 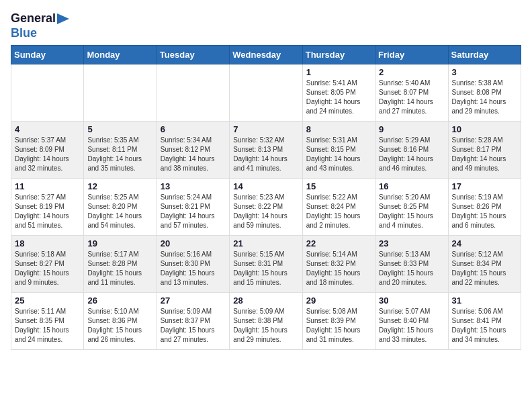 What do you see at coordinates (193, 150) in the screenshot?
I see `calendar-cell: 6Sunrise: 5:34 AMSunset: 8:12 PMDaylight…` at bounding box center [193, 150].